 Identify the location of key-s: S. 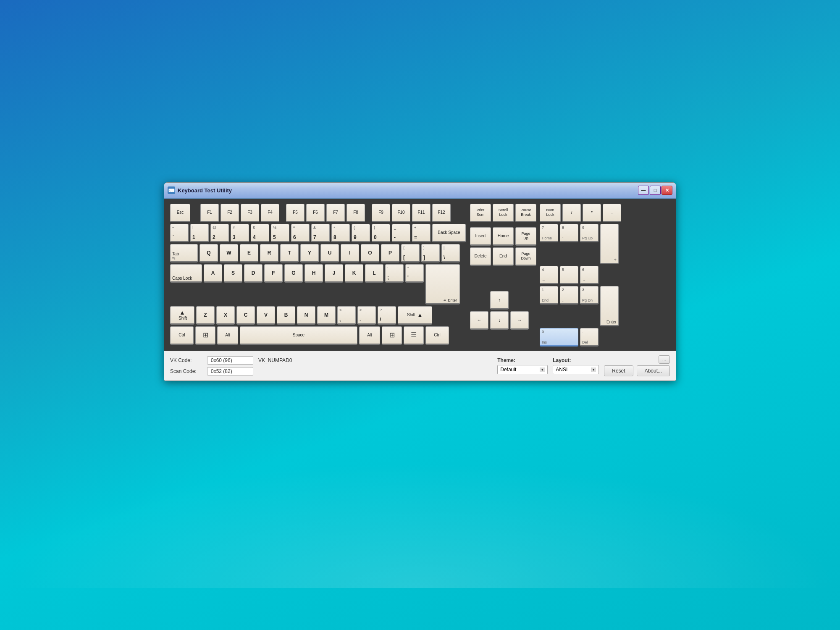
(233, 273).